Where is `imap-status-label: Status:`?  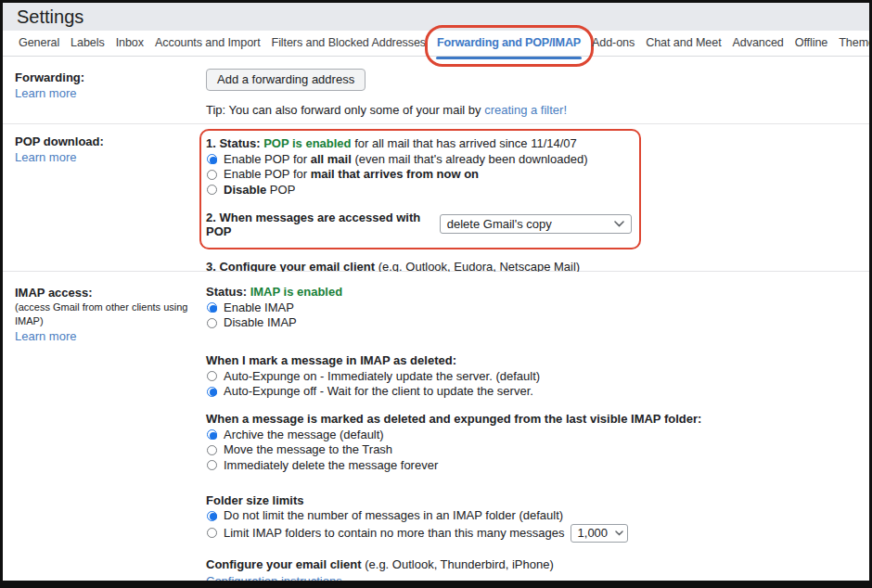 imap-status-label: Status: is located at coordinates (228, 291).